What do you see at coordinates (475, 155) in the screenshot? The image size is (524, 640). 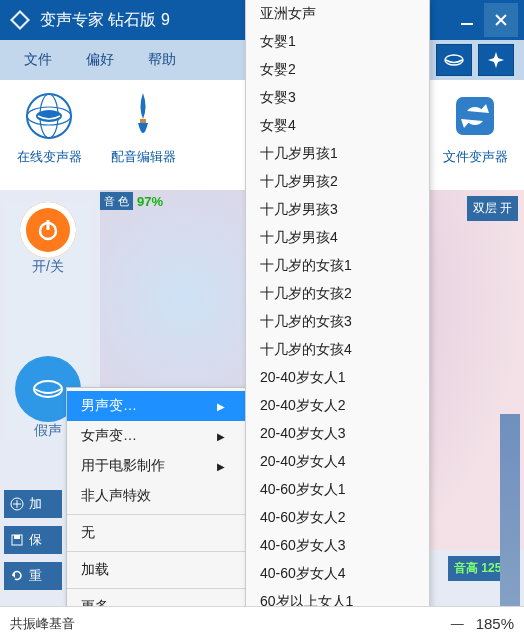 I see `tool-label: 文件变声器` at bounding box center [475, 155].